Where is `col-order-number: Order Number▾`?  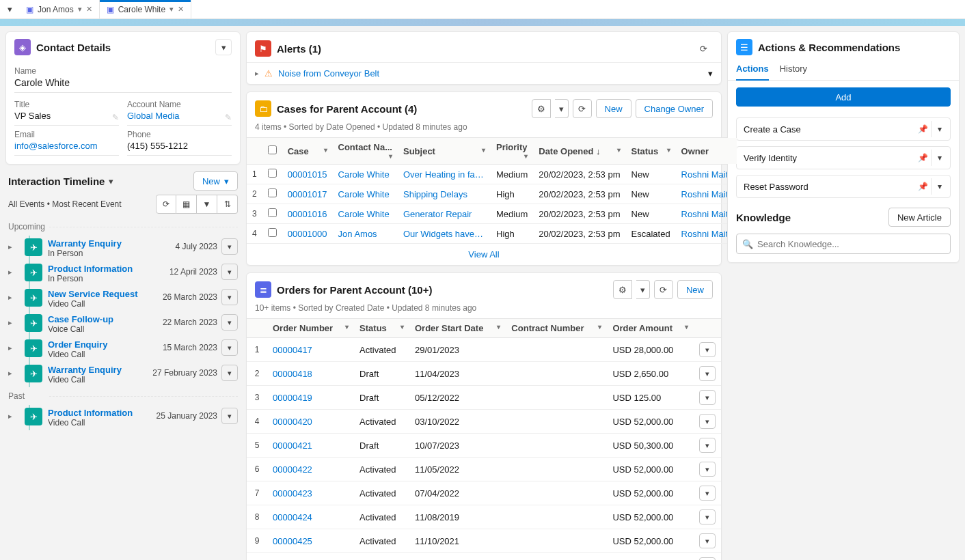 col-order-number: Order Number▾ is located at coordinates (310, 328).